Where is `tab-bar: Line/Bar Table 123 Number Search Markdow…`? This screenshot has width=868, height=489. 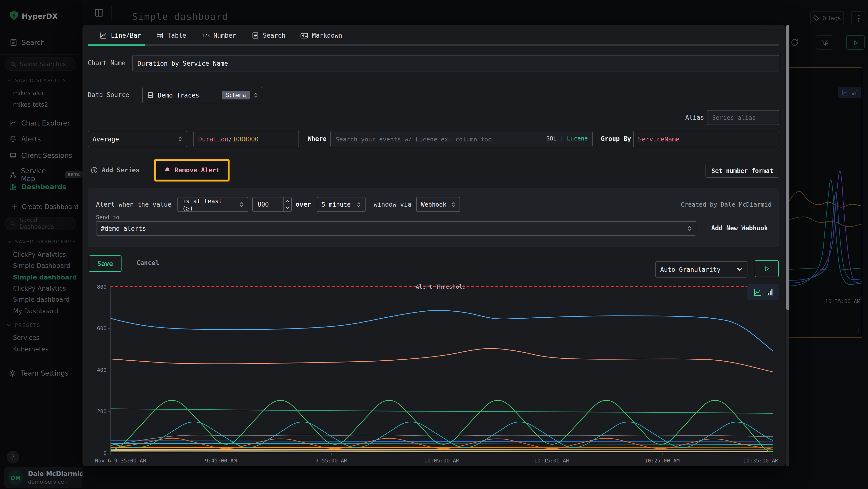 tab-bar: Line/Bar Table 123 Number Search Markdow… is located at coordinates (433, 36).